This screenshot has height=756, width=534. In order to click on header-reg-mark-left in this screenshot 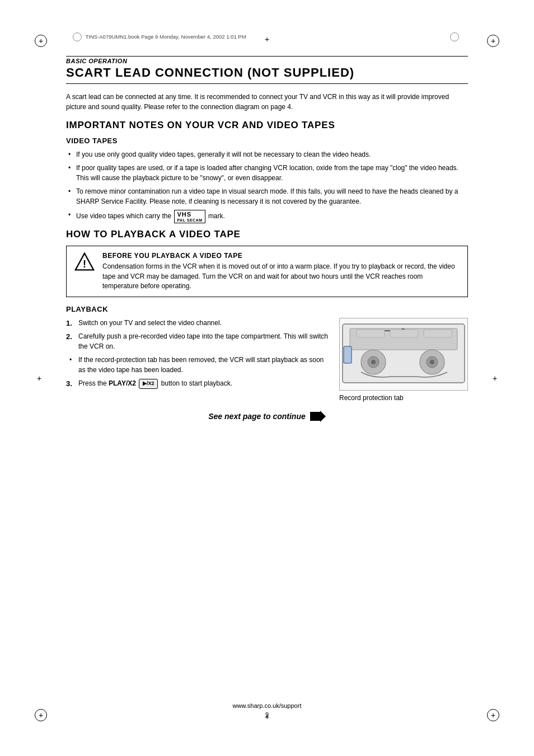, I will do `click(77, 37)`.